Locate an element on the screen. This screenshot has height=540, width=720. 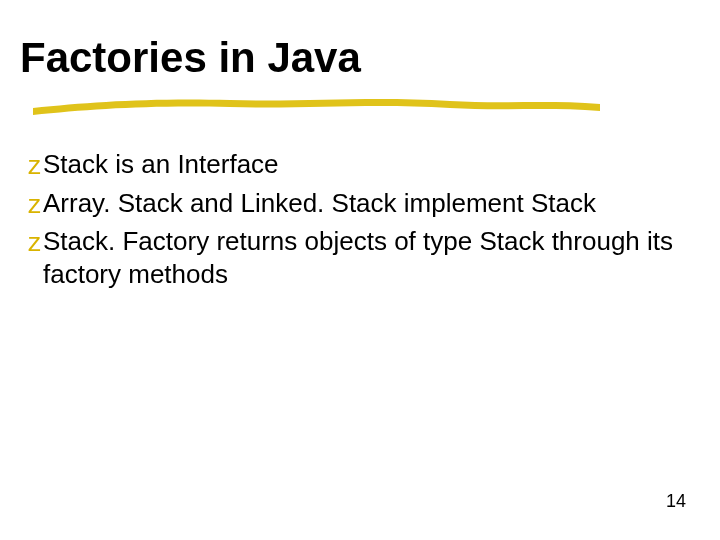
page-number: 14 is located at coordinates (676, 502).